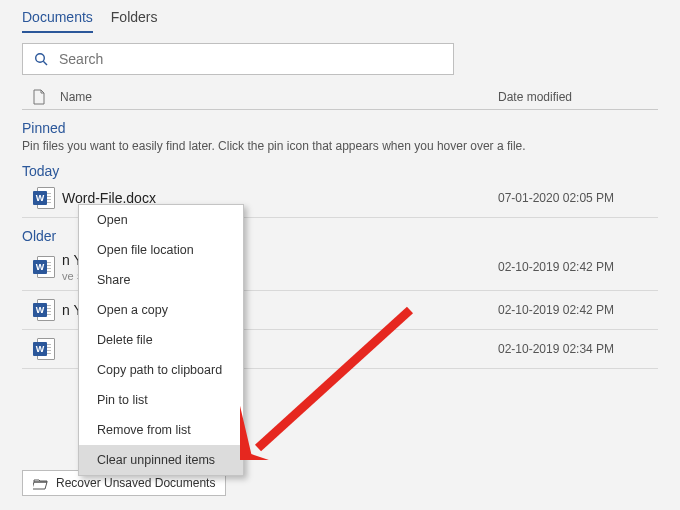  I want to click on section-today-title: Today, so click(340, 171).